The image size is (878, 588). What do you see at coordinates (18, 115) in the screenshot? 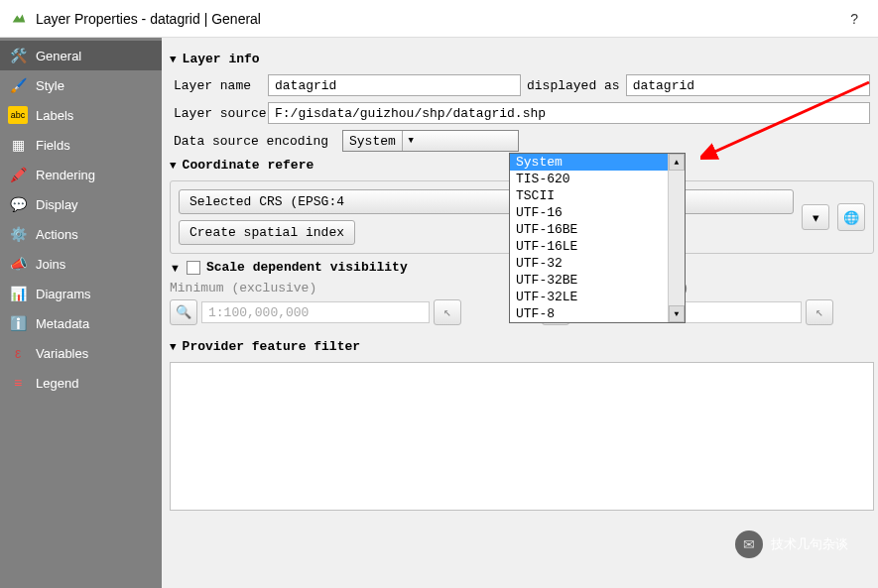
I see `label-icon: abc` at bounding box center [18, 115].